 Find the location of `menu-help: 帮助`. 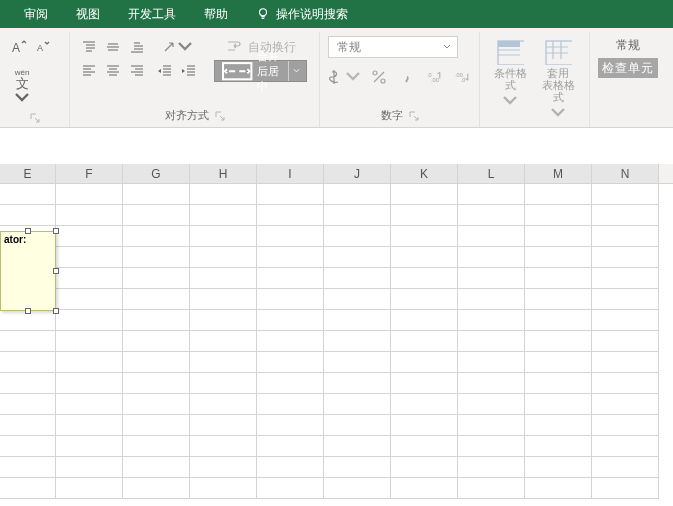

menu-help: 帮助 is located at coordinates (216, 14).